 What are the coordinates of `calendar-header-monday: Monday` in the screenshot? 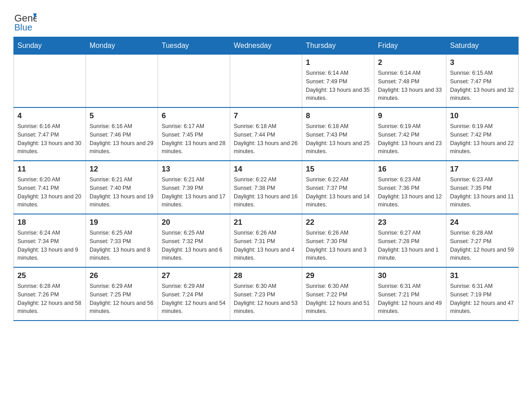 It's located at (122, 46).